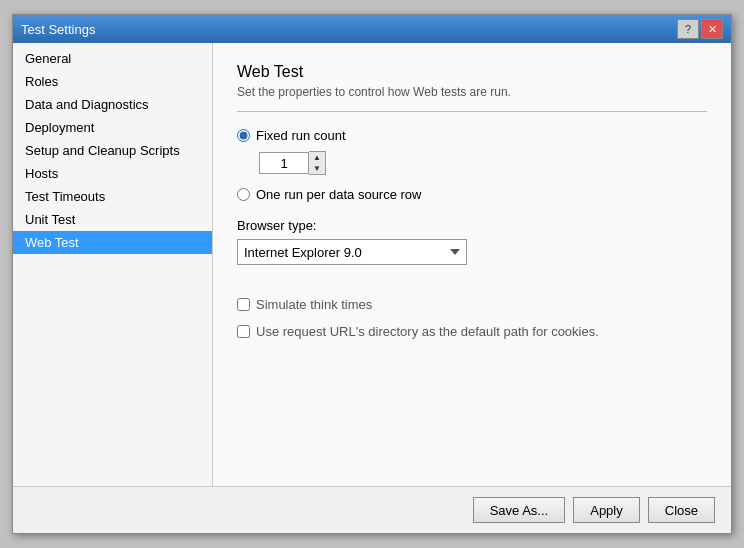 This screenshot has width=744, height=548. Describe the element at coordinates (112, 150) in the screenshot. I see `sidebar-item-setup-cleanup: Setup and Cleanup Scripts` at that location.